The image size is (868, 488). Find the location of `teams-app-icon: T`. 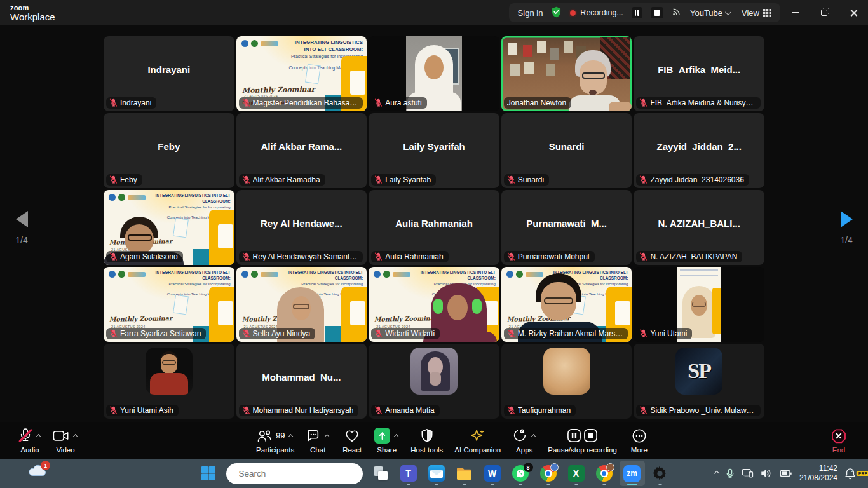

teams-app-icon: T is located at coordinates (409, 473).